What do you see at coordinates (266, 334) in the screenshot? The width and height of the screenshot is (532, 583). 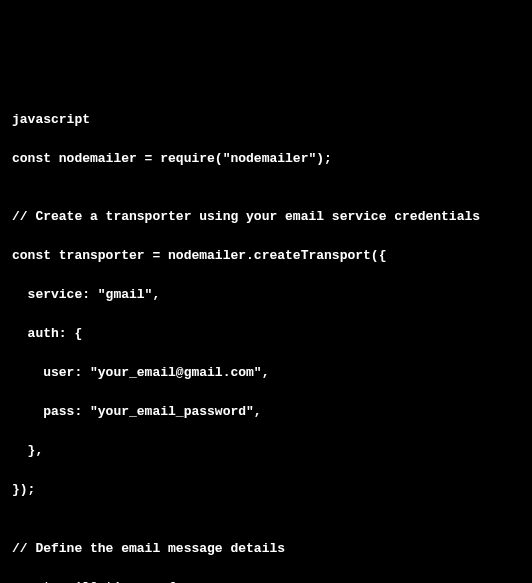 I see `code-line: auth: {` at bounding box center [266, 334].